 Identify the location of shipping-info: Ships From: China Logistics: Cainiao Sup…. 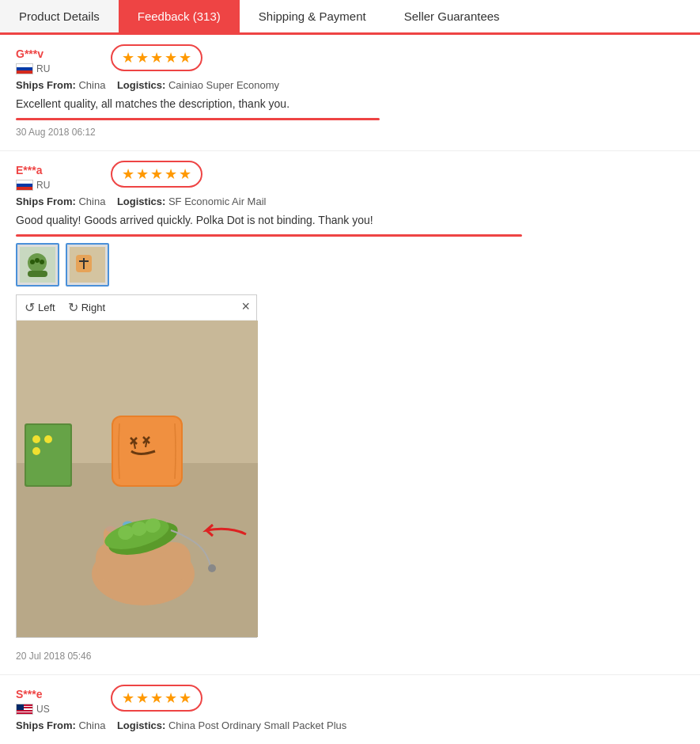
(350, 85).